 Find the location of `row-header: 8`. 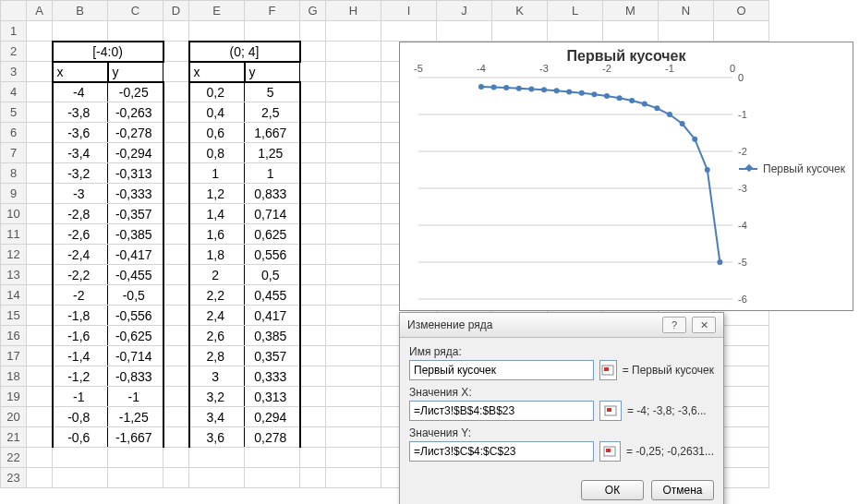

row-header: 8 is located at coordinates (14, 174).